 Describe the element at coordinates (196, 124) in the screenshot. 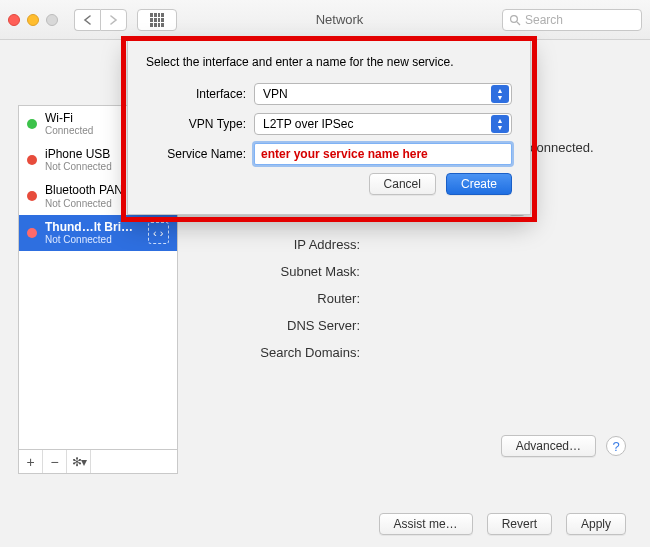

I see `vpn-type-label: VPN Type:` at that location.